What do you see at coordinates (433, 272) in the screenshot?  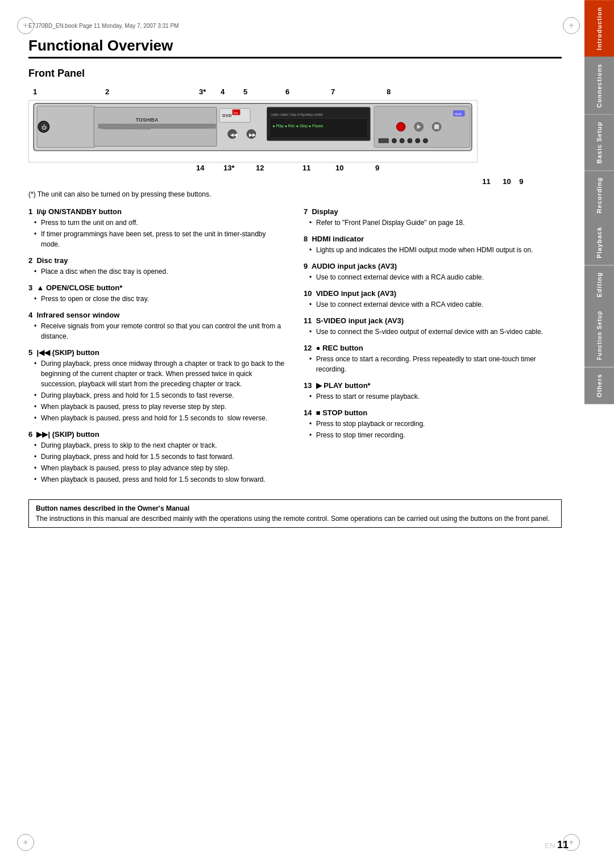 I see `item-9: 9 AUDIO input jacks (AV3) Use to connect…` at bounding box center [433, 272].